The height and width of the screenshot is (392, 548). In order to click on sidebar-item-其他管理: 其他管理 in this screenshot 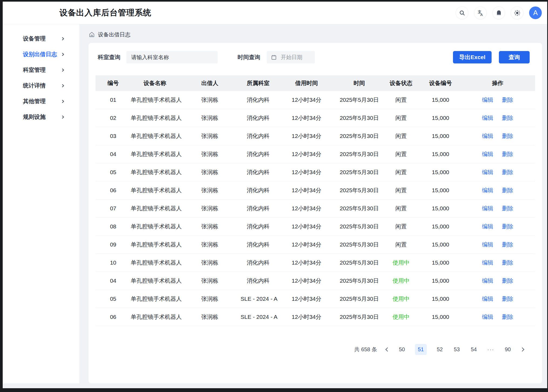, I will do `click(41, 101)`.